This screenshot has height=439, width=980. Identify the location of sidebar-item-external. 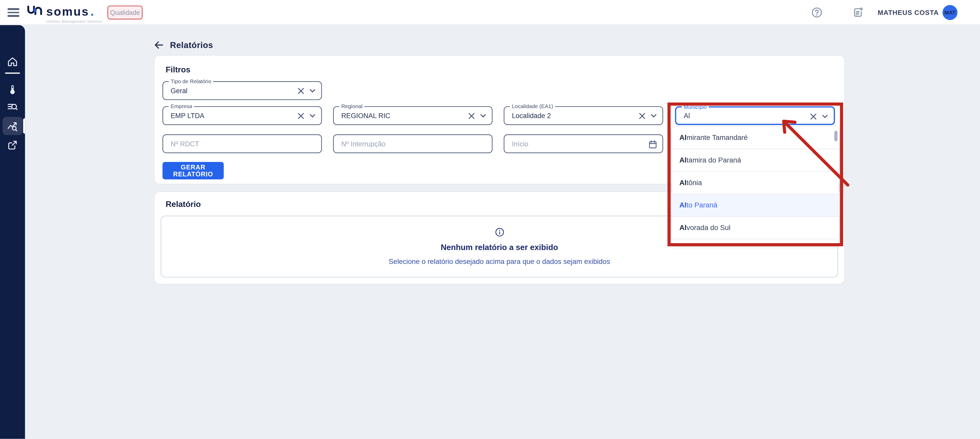
(12, 145).